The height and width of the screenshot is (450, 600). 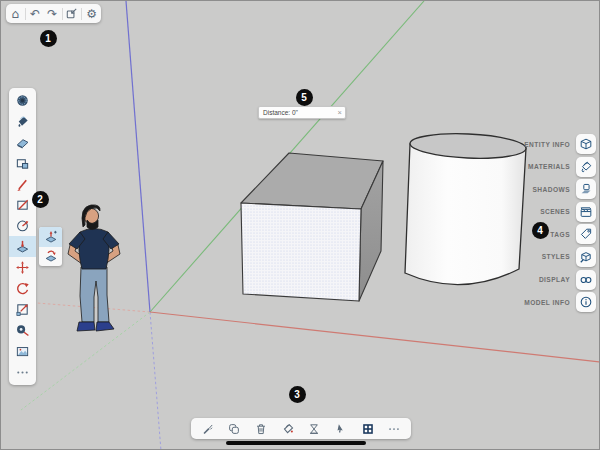 I want to click on panel-row-styles: STYLES, so click(x=560, y=257).